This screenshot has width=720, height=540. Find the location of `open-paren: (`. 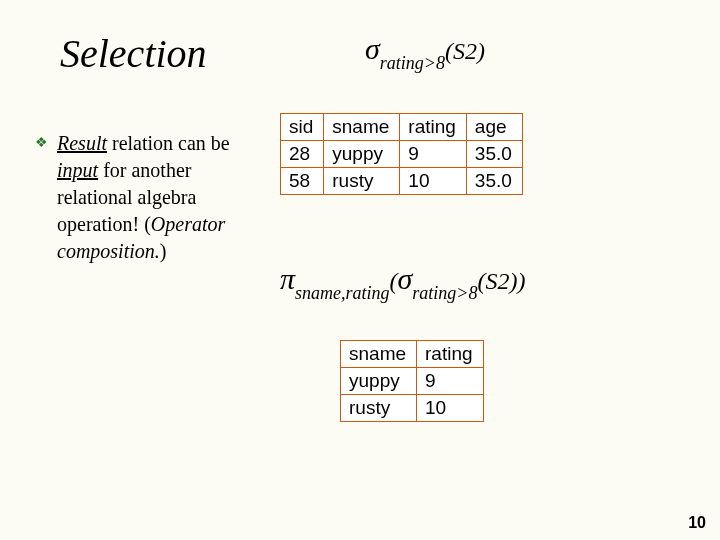

open-paren: ( is located at coordinates (394, 281).